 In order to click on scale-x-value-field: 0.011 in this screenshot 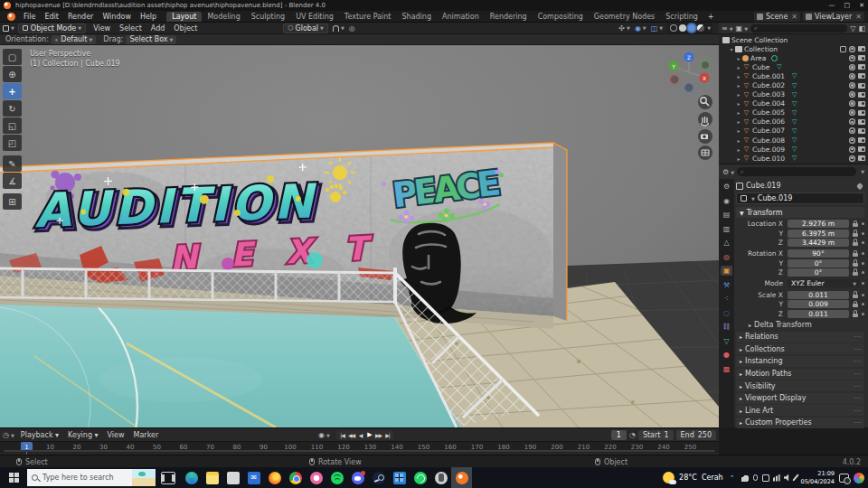, I will do `click(818, 295)`.